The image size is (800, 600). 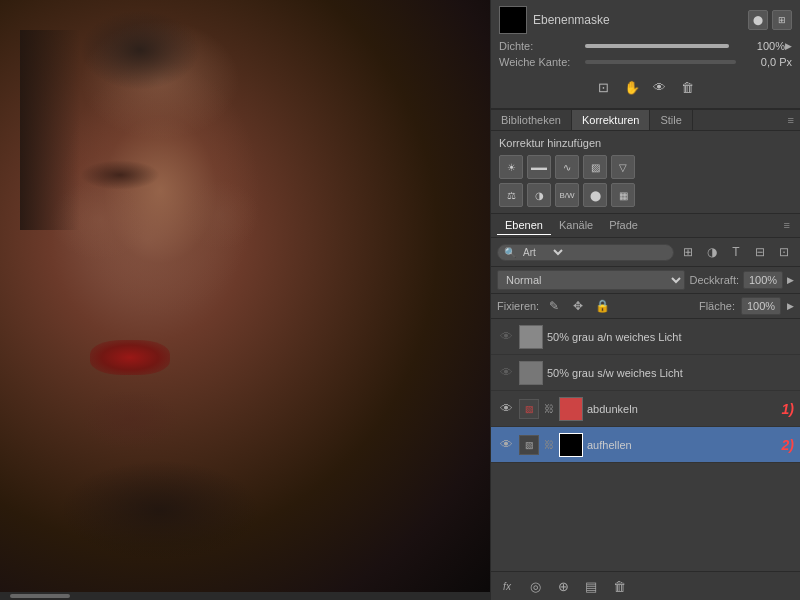 What do you see at coordinates (640, 20) in the screenshot?
I see `mask-title: Ebenenmaske` at bounding box center [640, 20].